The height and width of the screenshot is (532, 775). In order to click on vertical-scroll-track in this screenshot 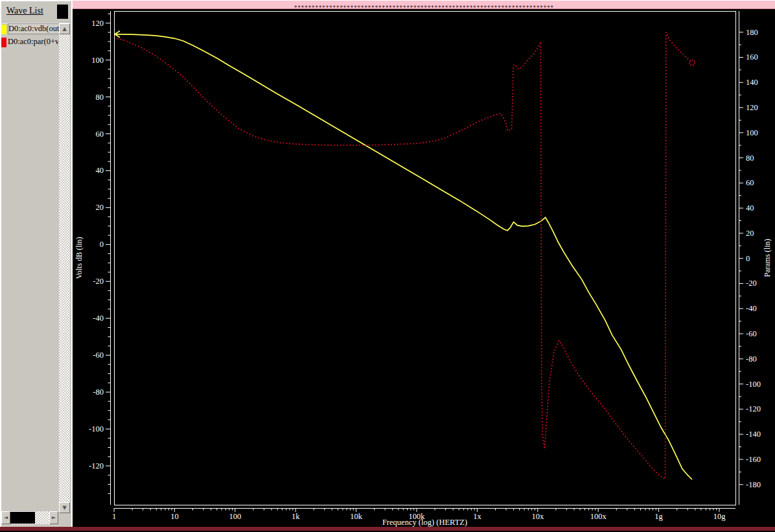, I will do `click(65, 268)`.